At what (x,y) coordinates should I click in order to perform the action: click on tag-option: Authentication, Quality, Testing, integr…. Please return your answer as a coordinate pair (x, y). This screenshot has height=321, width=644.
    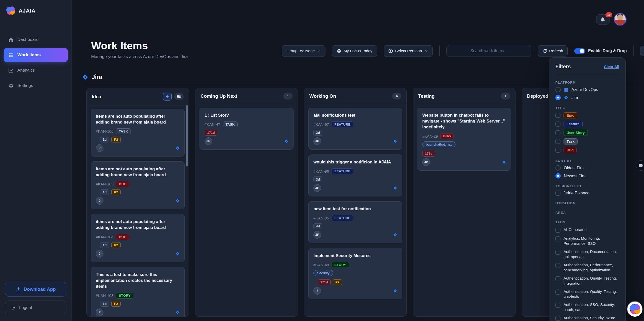
    Looking at the image, I should click on (587, 281).